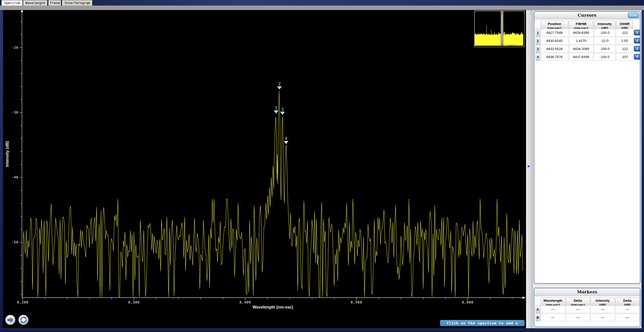 Image resolution: width=644 pixels, height=332 pixels. What do you see at coordinates (468, 302) in the screenshot?
I see `svg-text: 8,600` at bounding box center [468, 302].